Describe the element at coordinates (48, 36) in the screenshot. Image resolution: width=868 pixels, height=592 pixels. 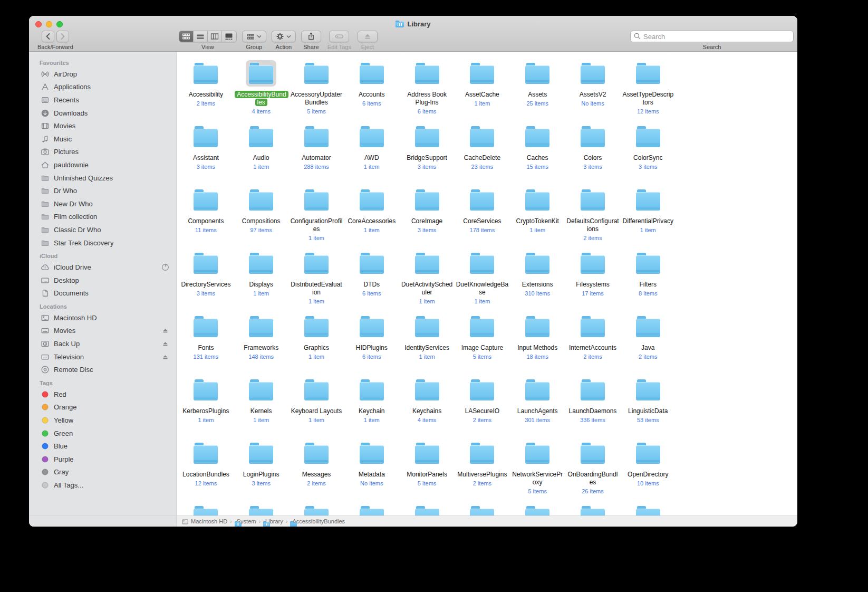
I see `back-button` at that location.